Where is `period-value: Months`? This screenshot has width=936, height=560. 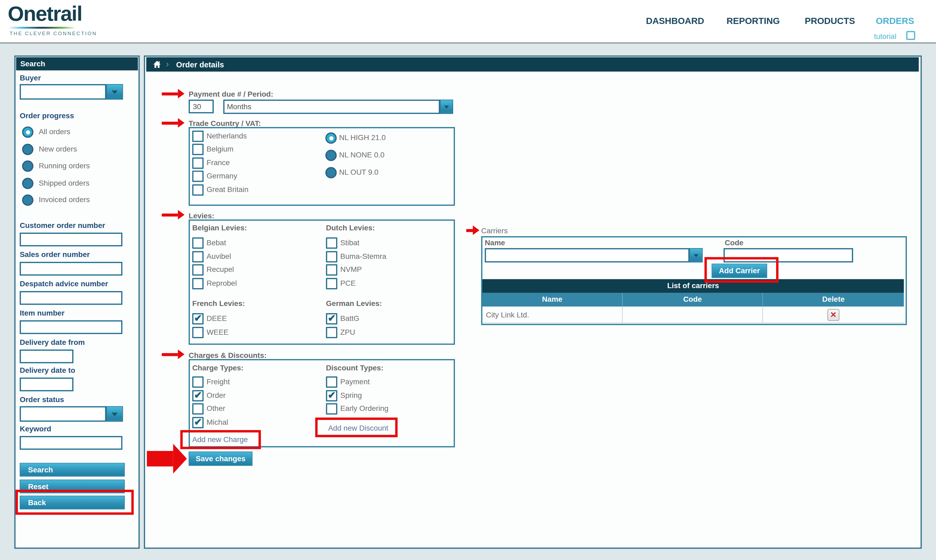
period-value: Months is located at coordinates (332, 107).